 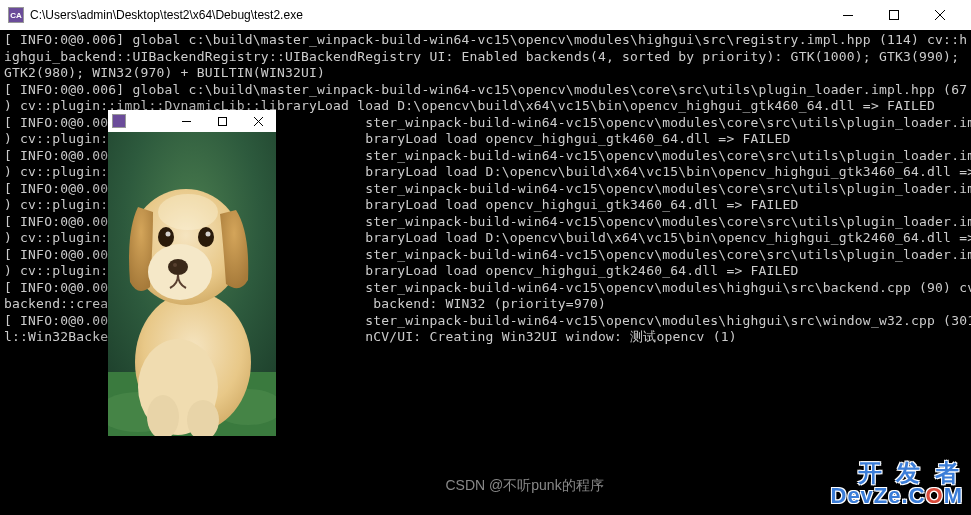 What do you see at coordinates (428, 15) in the screenshot?
I see `window-title: C:\Users\admin\Desktop\test2\x64\Debug\t…` at bounding box center [428, 15].